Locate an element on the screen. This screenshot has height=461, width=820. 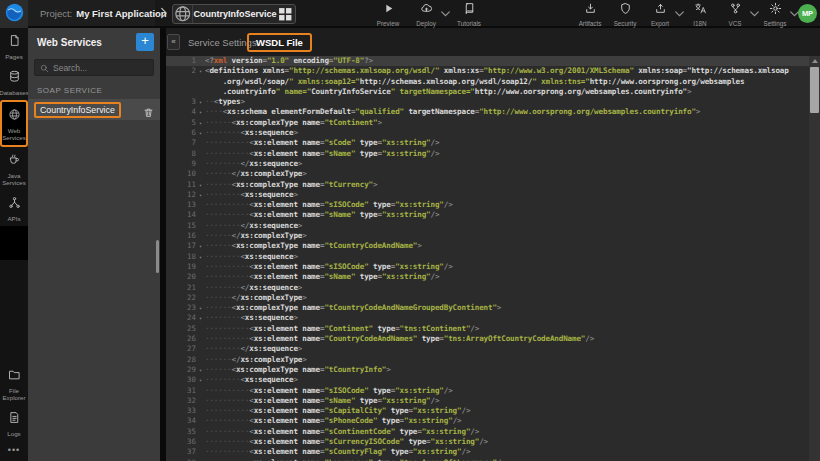
code-line-15: 15········</xs:sequence> is located at coordinates (493, 226).